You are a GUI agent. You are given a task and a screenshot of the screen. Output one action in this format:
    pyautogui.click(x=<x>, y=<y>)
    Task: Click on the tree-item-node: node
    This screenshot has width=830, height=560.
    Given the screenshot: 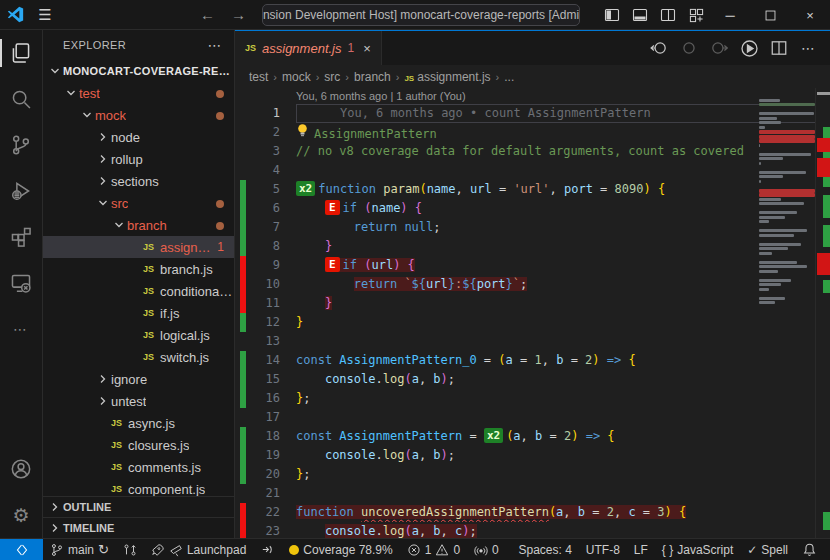 What is the action you would take?
    pyautogui.click(x=138, y=137)
    